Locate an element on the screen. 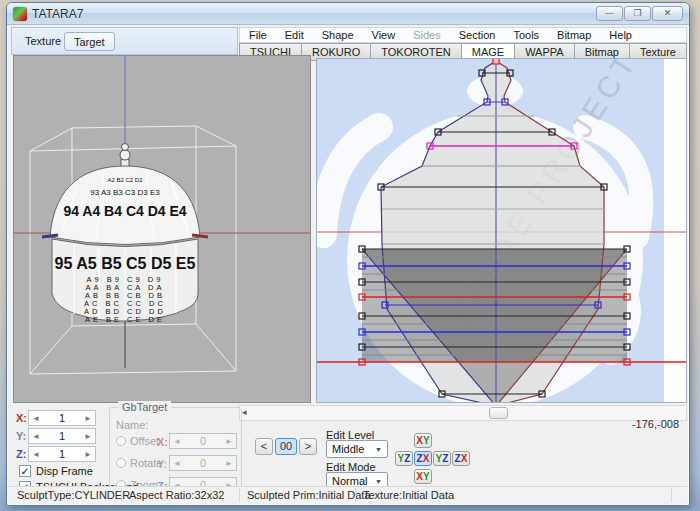 The width and height of the screenshot is (700, 511). window-title: TATARA7 is located at coordinates (58, 14).